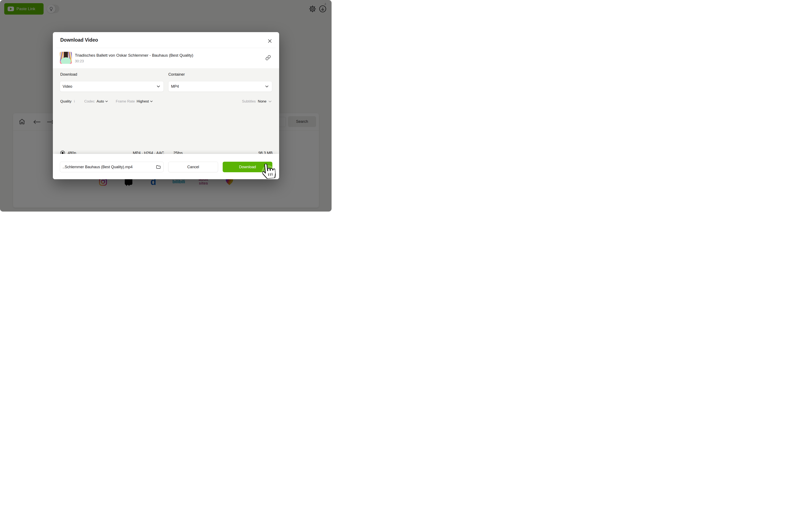  I want to click on modal-title: Download Video, so click(79, 40).